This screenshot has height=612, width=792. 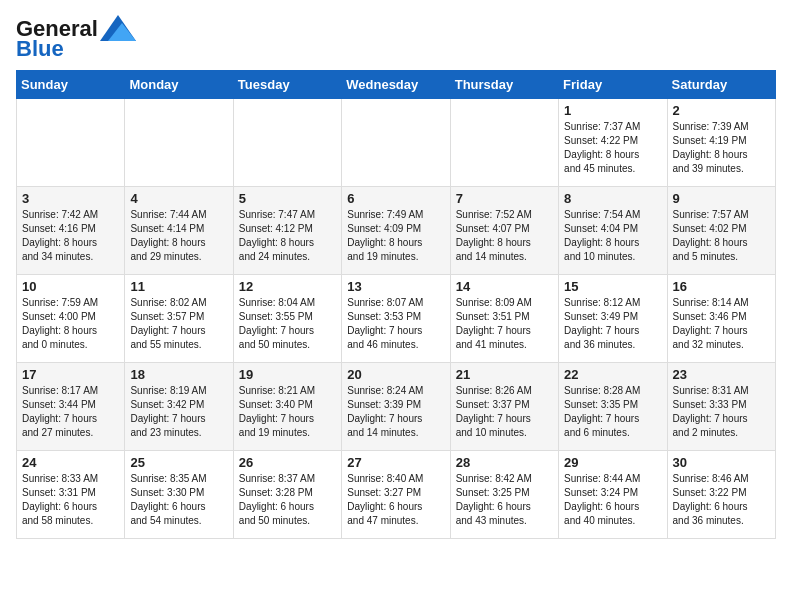 What do you see at coordinates (396, 236) in the screenshot?
I see `day-info: Sunrise: 7:49 AM Sunset: 4:09 PM Dayligh…` at bounding box center [396, 236].